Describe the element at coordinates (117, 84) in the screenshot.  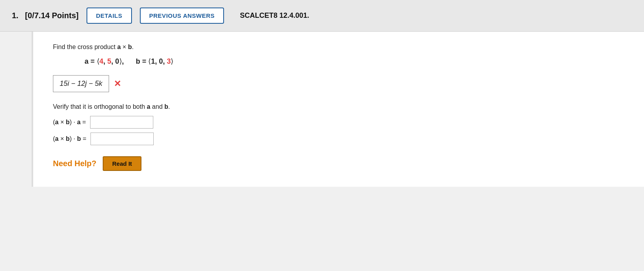
I see `wrong-mark-icon: ✕` at that location.